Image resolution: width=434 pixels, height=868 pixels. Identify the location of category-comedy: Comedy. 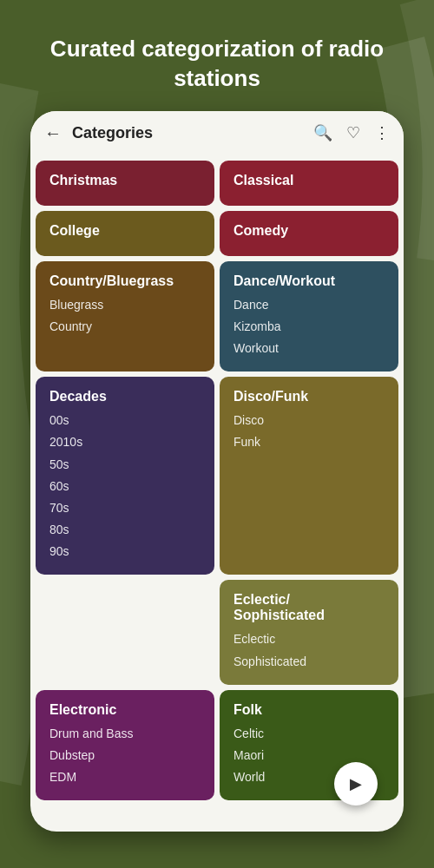
(309, 233).